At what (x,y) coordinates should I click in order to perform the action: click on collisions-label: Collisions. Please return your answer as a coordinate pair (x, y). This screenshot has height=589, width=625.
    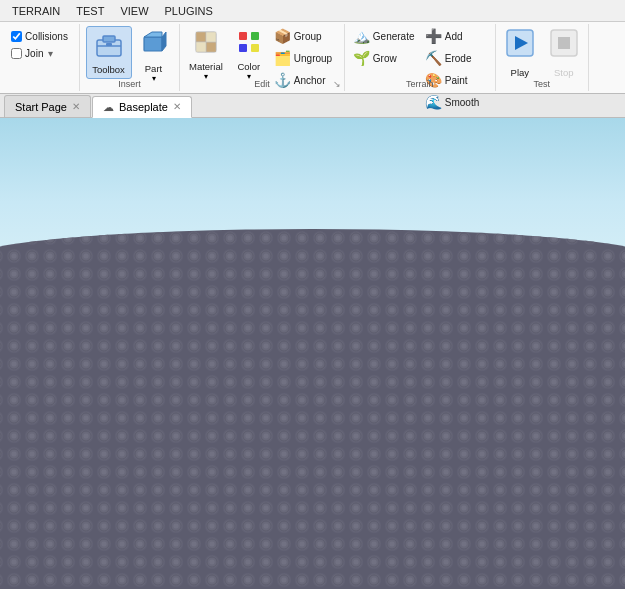
    Looking at the image, I should click on (46, 36).